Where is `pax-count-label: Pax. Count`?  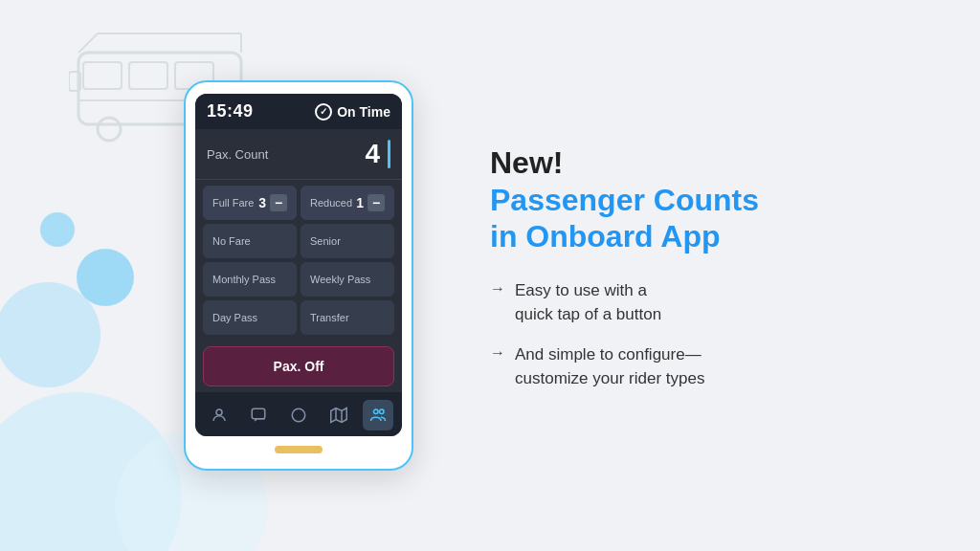
pax-count-label: Pax. Count is located at coordinates (237, 155).